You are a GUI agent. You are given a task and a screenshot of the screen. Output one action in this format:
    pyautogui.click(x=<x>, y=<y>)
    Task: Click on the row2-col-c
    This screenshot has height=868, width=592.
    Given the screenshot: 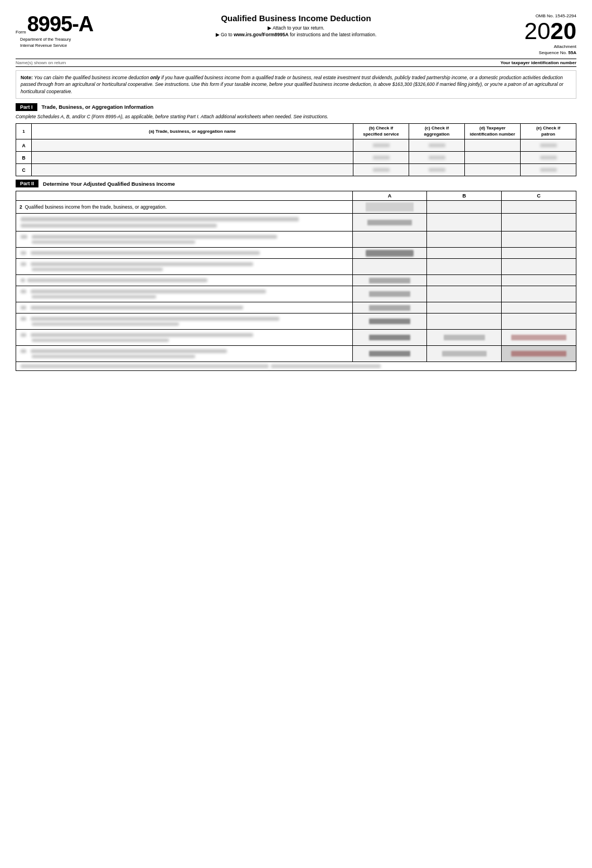 What is the action you would take?
    pyautogui.click(x=539, y=208)
    